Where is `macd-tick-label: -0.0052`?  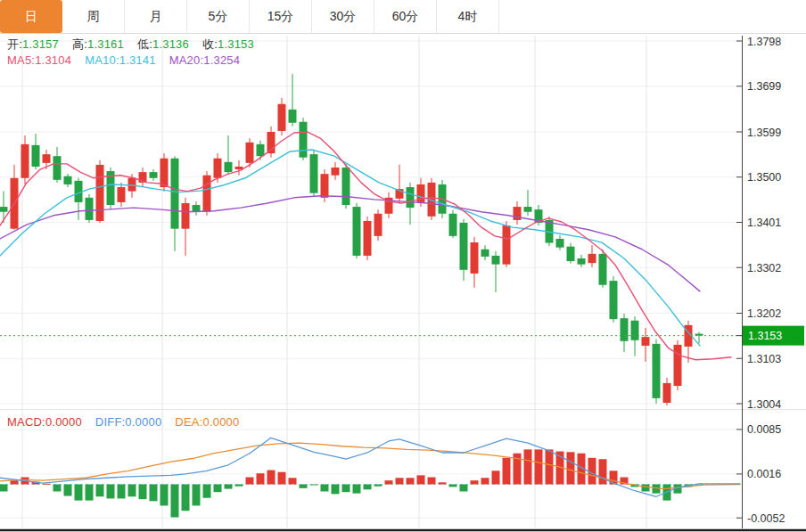 macd-tick-label: -0.0052 is located at coordinates (766, 519).